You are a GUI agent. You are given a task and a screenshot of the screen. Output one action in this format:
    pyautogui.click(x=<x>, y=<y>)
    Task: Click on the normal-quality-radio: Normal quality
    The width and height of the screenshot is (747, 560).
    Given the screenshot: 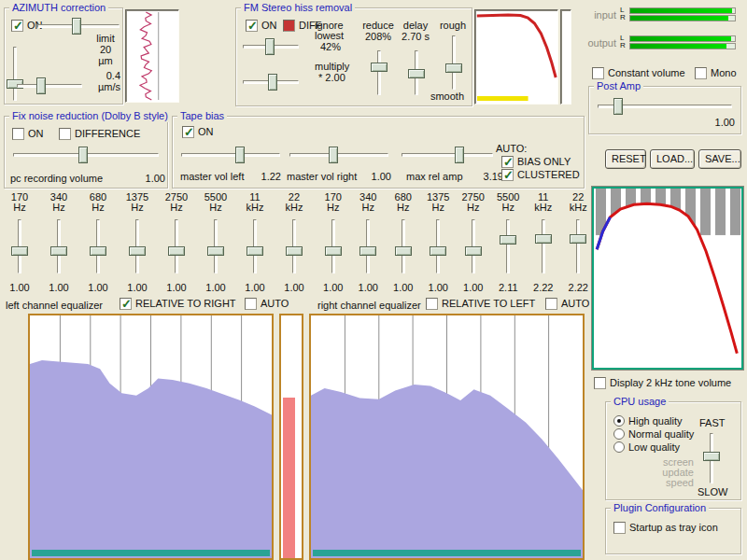 What is the action you would take?
    pyautogui.click(x=654, y=435)
    